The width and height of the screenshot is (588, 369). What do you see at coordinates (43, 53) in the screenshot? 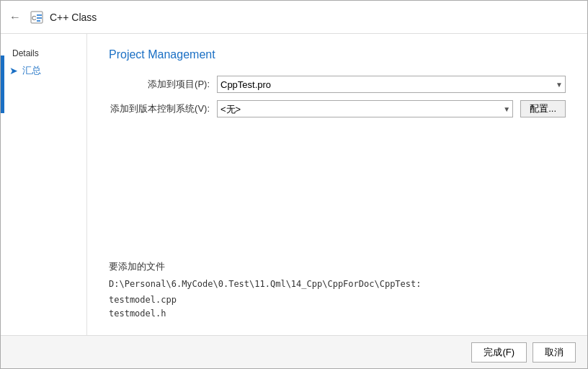
I see `sidebar-section-label: Details` at bounding box center [43, 53].